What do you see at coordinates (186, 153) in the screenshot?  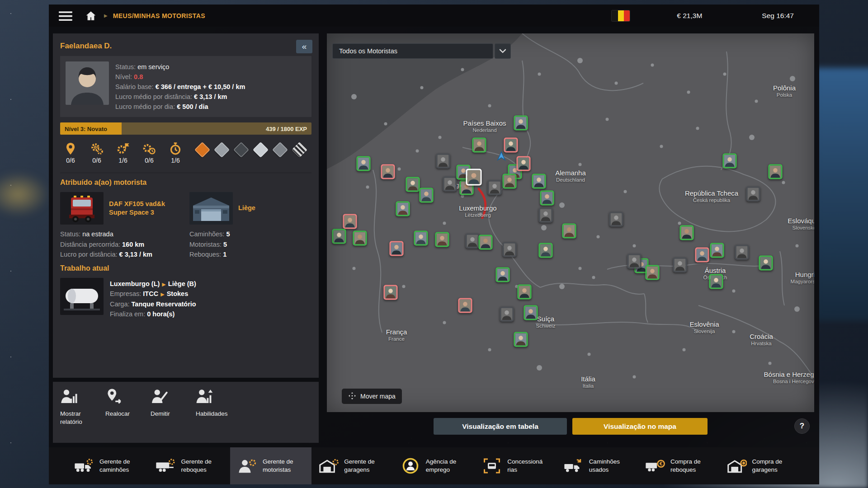 I see `skills-and-adr-row: 0/60/61/60/61/6` at bounding box center [186, 153].